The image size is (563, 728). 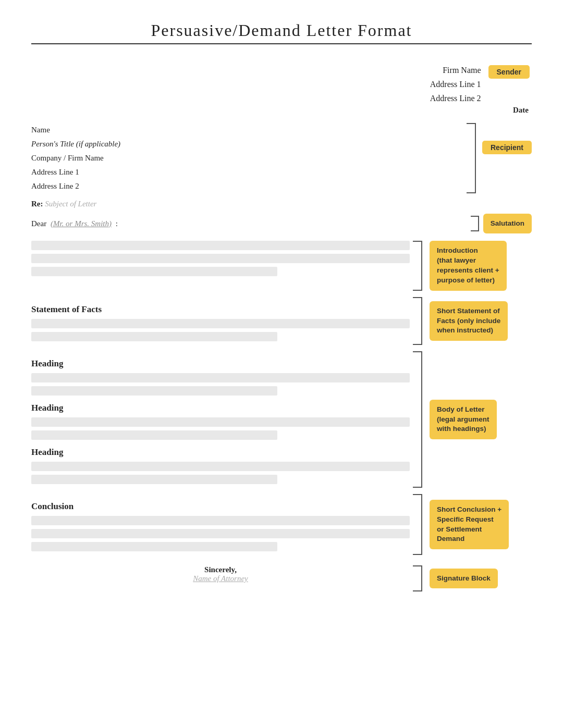 I want to click on recipient-company: Company / Firm Name, so click(x=247, y=158).